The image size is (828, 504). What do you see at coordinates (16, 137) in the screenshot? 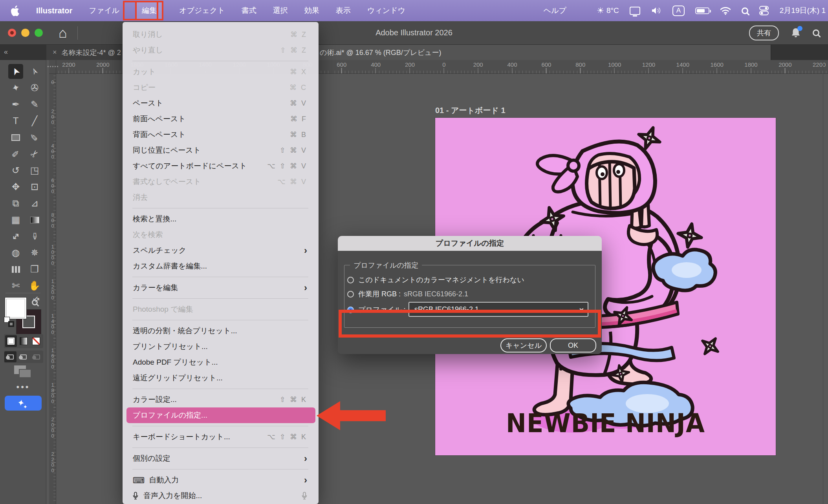
I see `rectangle-tool` at bounding box center [16, 137].